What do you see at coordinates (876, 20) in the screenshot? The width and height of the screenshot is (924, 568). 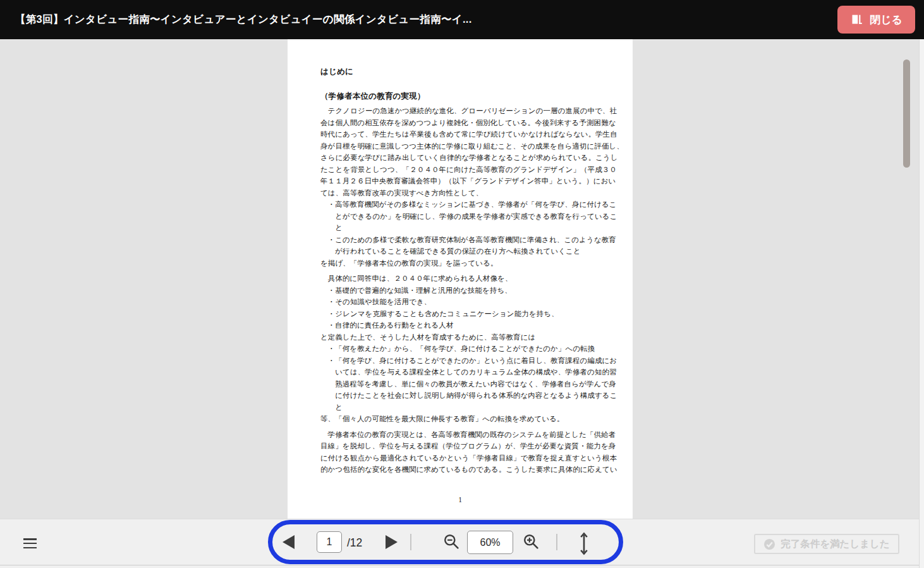 I see `close-button: 閉じる` at bounding box center [876, 20].